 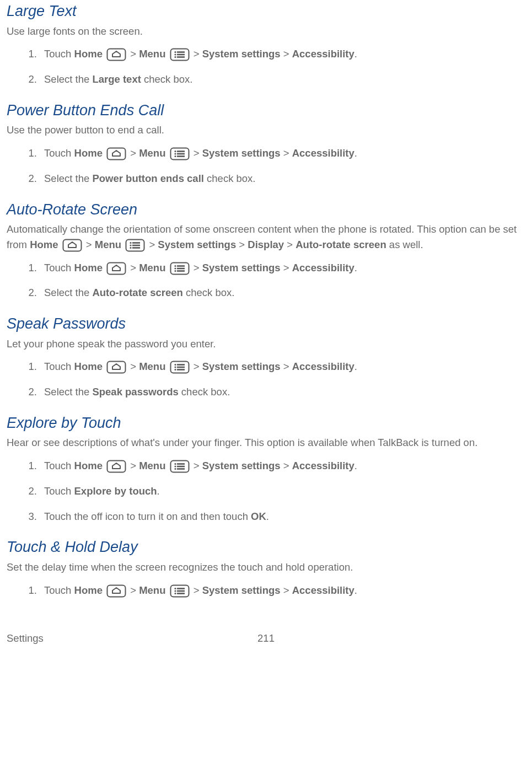 What do you see at coordinates (266, 130) in the screenshot?
I see `desc-power-button: Use the power button to end a call.` at bounding box center [266, 130].